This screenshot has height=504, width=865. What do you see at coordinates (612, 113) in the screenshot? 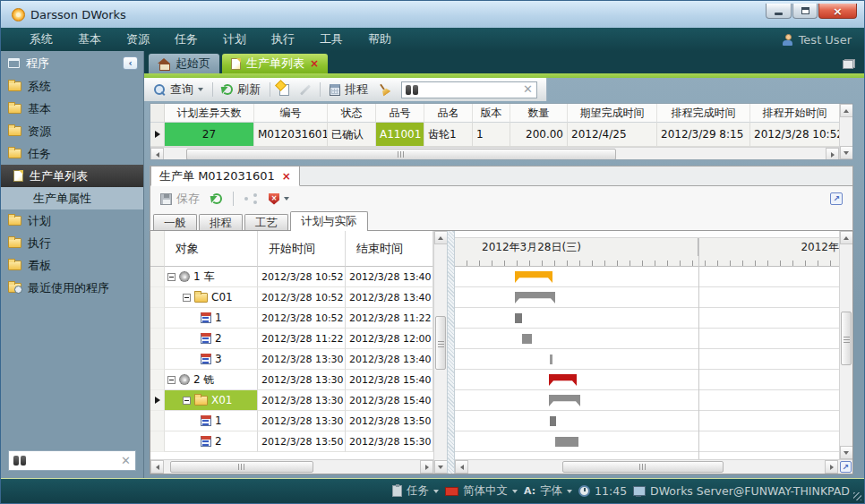
I see `grid-col-7: 期望完成时间` at bounding box center [612, 113].